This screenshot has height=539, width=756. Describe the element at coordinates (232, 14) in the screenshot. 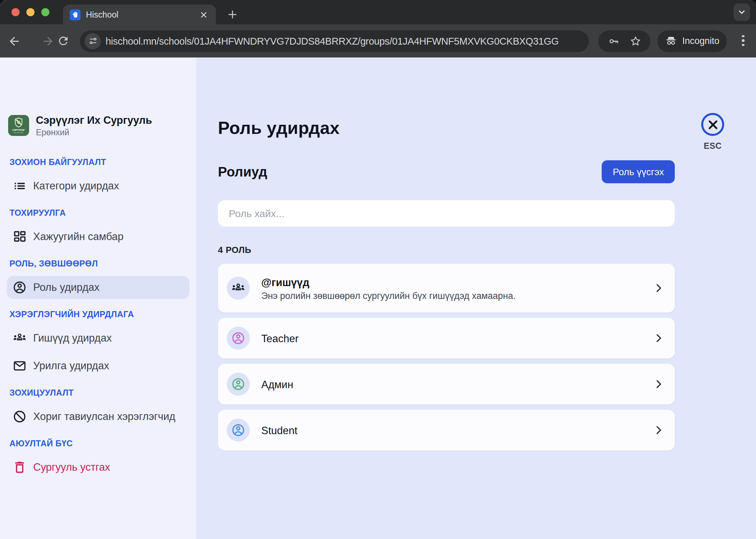

I see `new-tab-button` at that location.